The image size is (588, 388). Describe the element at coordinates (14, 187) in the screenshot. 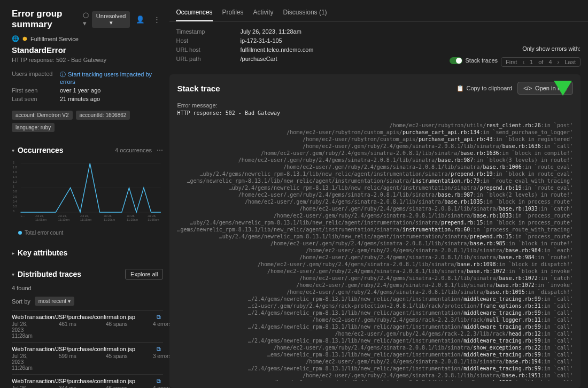

I see `svg-text: 1` at that location.